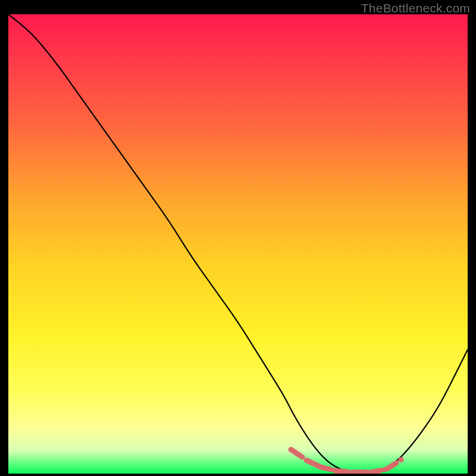 The image size is (476, 476). I want to click on watermark-text: TheBottleneck.com, so click(415, 8).